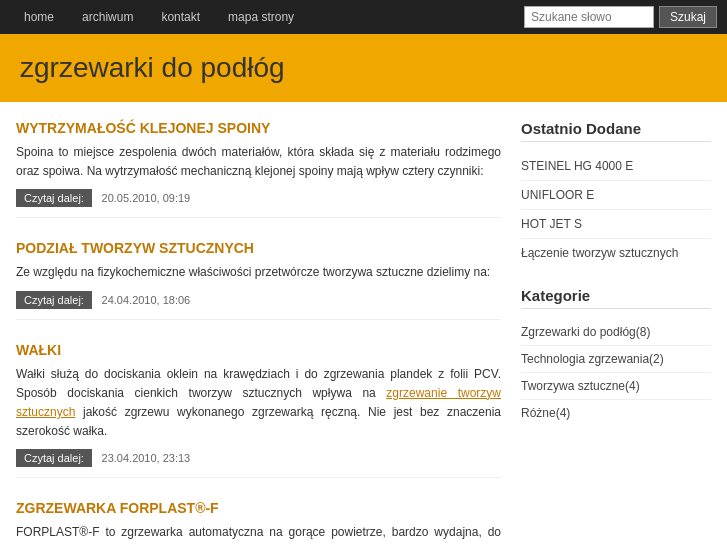 The width and height of the screenshot is (727, 545). What do you see at coordinates (364, 17) in the screenshot?
I see `header: home archiwum kontakt mapa strony Szukaj` at bounding box center [364, 17].